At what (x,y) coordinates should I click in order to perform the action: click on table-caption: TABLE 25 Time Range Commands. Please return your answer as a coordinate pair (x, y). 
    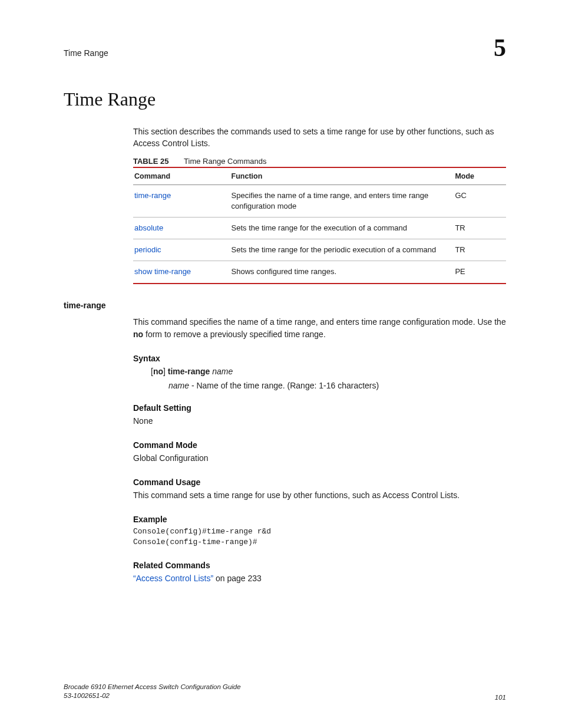
    Looking at the image, I should click on (319, 162).